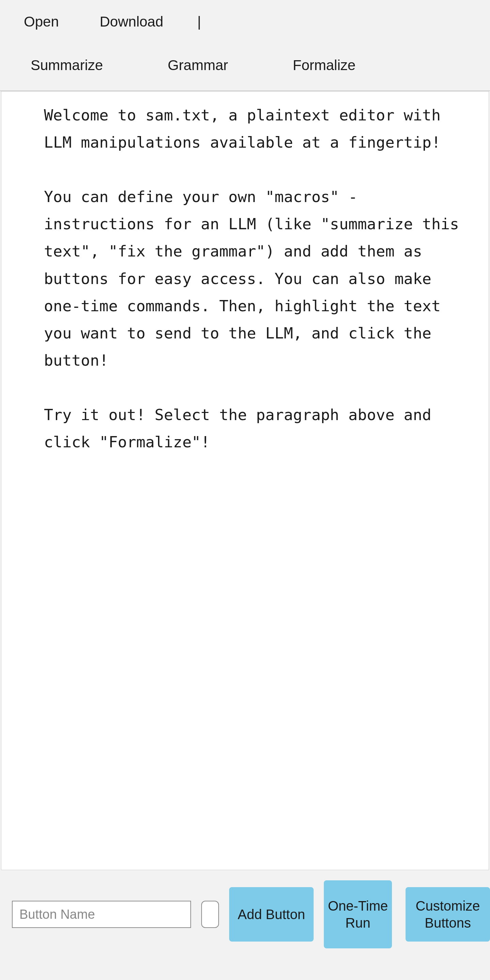  I want to click on one-time-run-button: One-Time Run, so click(358, 915).